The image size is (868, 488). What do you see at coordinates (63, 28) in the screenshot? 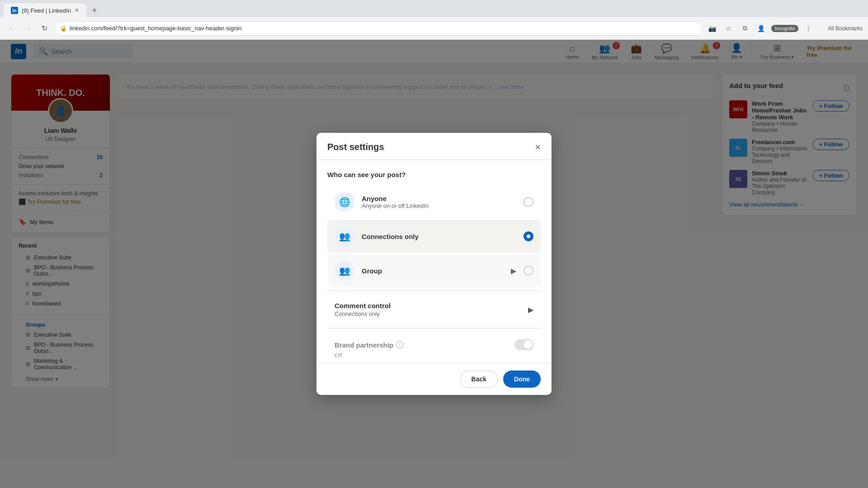
I see `lock-icon: 🔒` at bounding box center [63, 28].